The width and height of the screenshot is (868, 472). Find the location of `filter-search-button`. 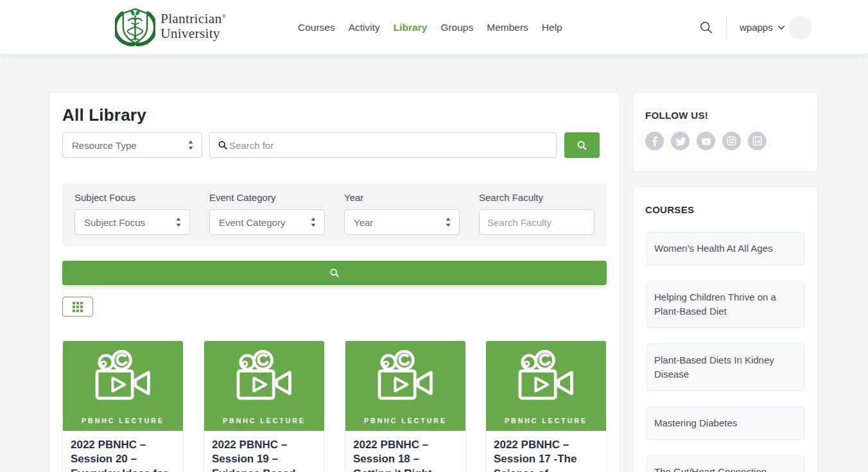

filter-search-button is located at coordinates (334, 273).